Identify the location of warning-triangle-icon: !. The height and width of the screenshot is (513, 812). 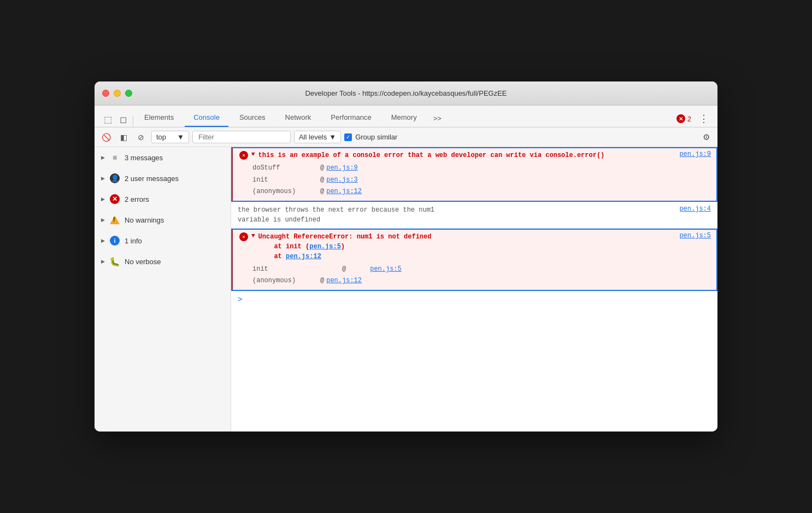
(115, 220).